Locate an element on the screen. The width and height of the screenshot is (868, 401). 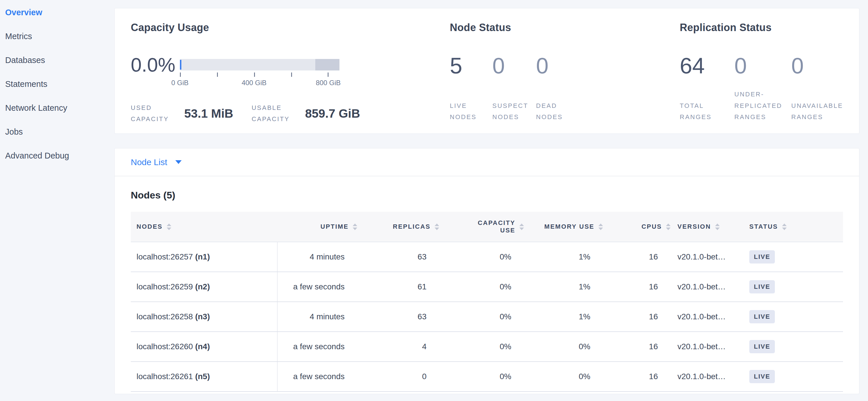
node-address: localhost:26261 is located at coordinates (164, 376).